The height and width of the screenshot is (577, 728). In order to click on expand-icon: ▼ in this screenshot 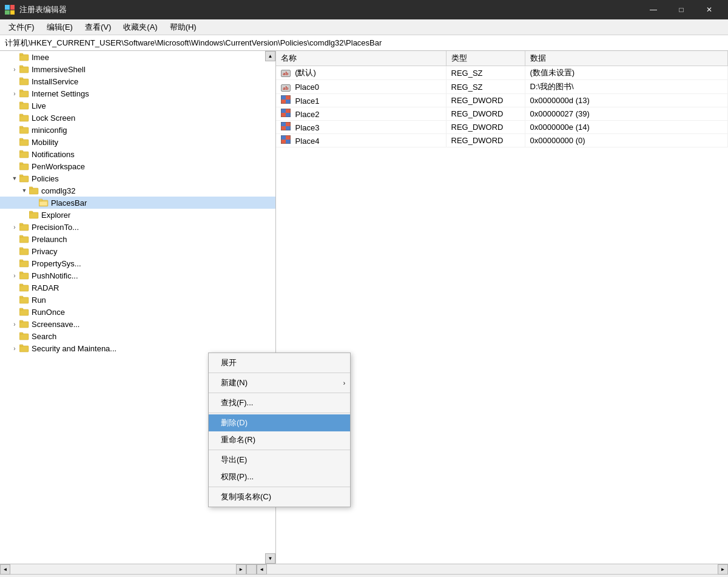, I will do `click(15, 178)`.